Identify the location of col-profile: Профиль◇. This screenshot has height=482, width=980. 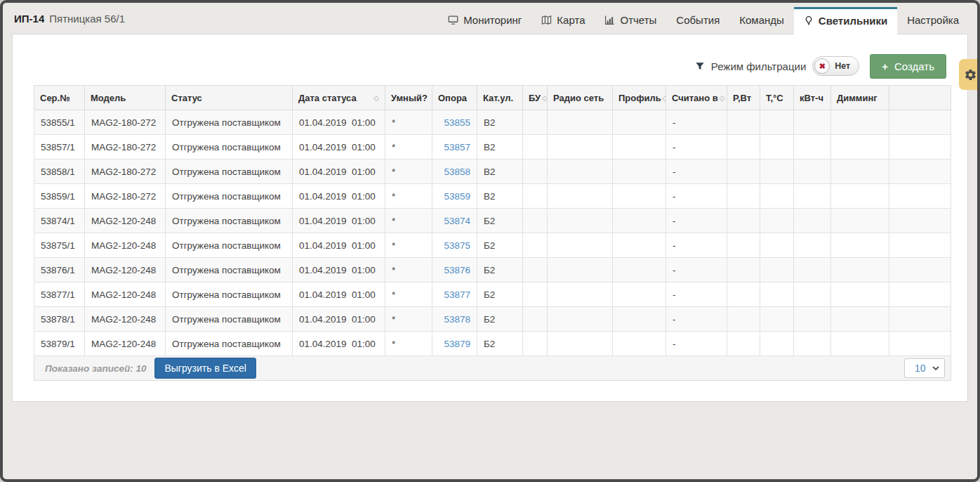
(640, 98).